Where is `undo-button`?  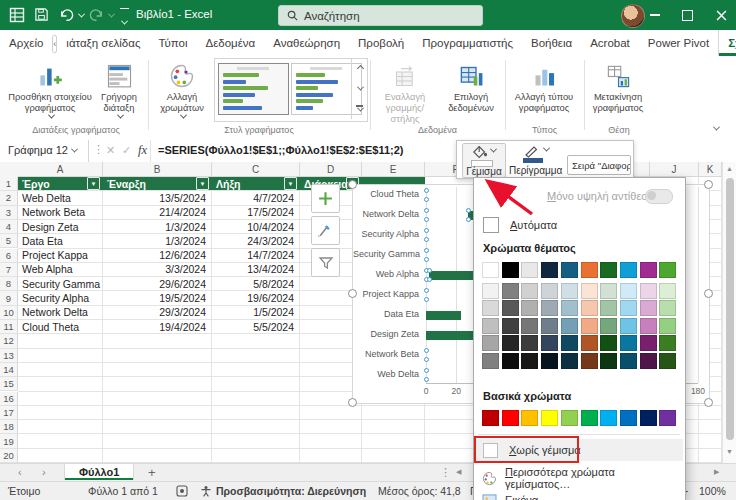
undo-button is located at coordinates (66, 15).